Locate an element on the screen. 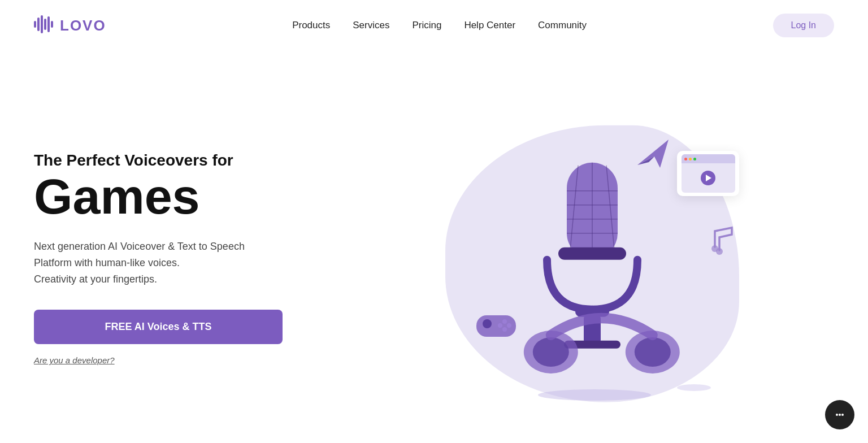 The image size is (868, 443). video-play-area is located at coordinates (709, 178).